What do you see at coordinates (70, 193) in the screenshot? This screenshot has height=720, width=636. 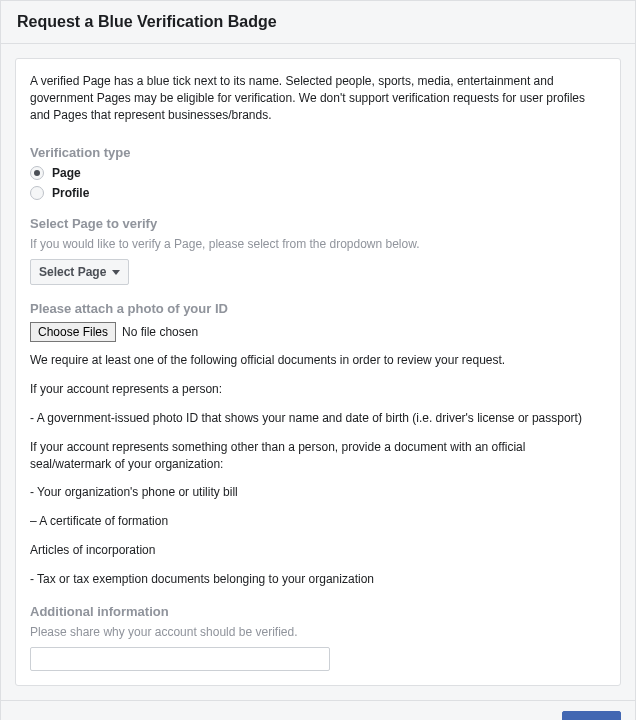 I see `radio-profile-label: Profile` at bounding box center [70, 193].